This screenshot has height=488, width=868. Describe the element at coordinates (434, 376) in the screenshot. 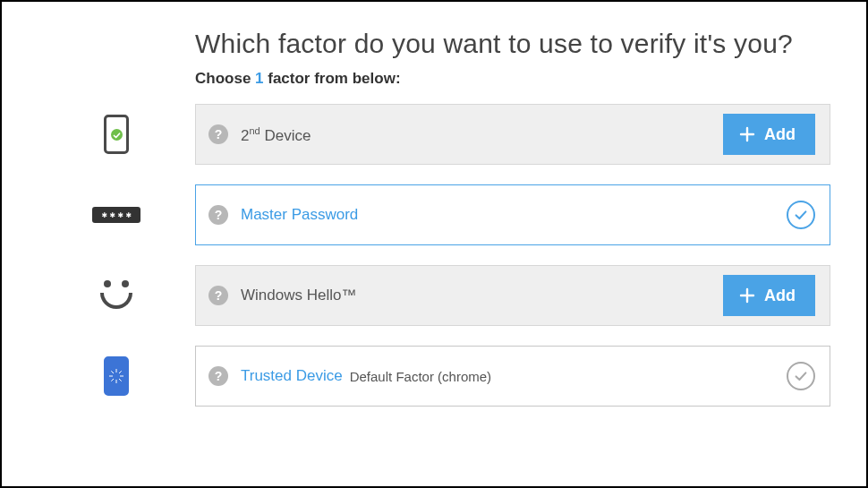

I see `factor-row-trusted-device: ? Trusted Device Default Factor (chrome)` at that location.